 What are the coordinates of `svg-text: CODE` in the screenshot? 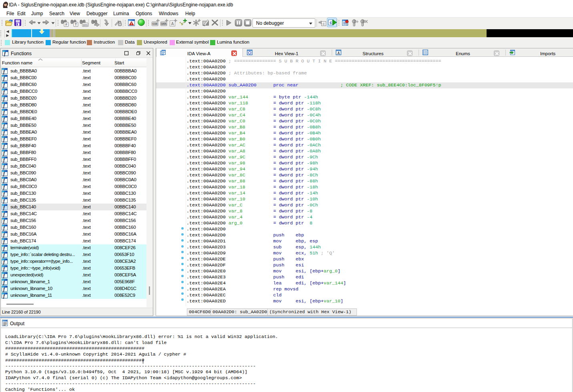 It's located at (155, 24).